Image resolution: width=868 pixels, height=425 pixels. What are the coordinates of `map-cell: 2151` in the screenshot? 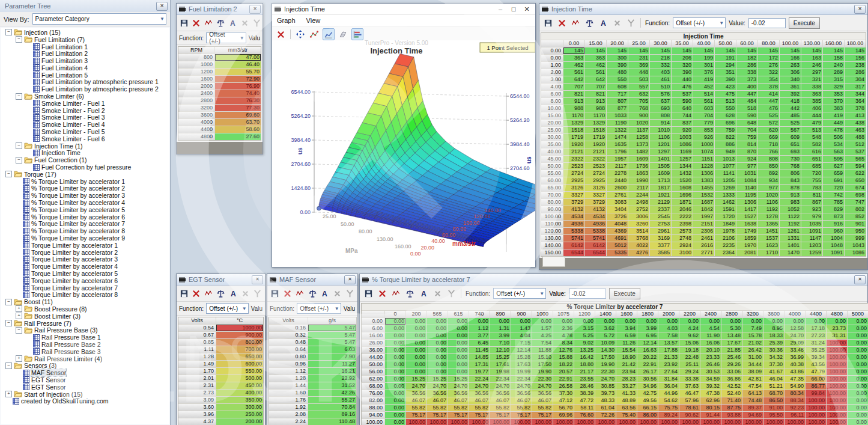 It's located at (704, 224).